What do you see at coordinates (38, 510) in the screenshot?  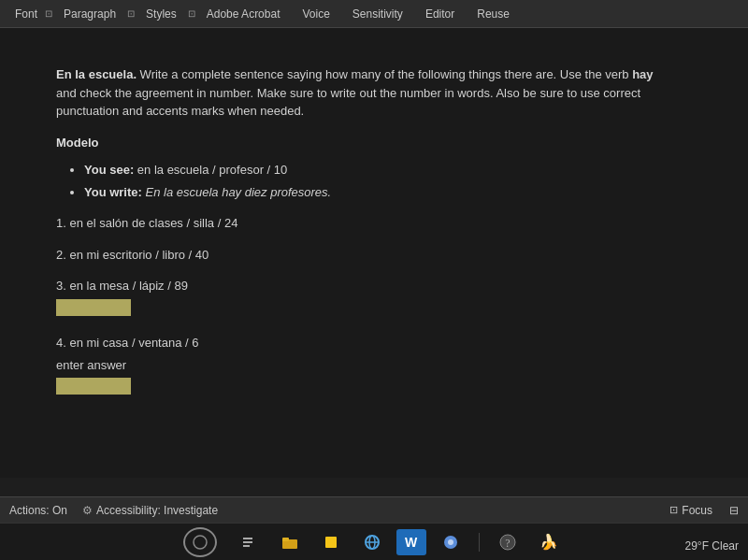 I see `actions-on-label: Actions: On` at bounding box center [38, 510].